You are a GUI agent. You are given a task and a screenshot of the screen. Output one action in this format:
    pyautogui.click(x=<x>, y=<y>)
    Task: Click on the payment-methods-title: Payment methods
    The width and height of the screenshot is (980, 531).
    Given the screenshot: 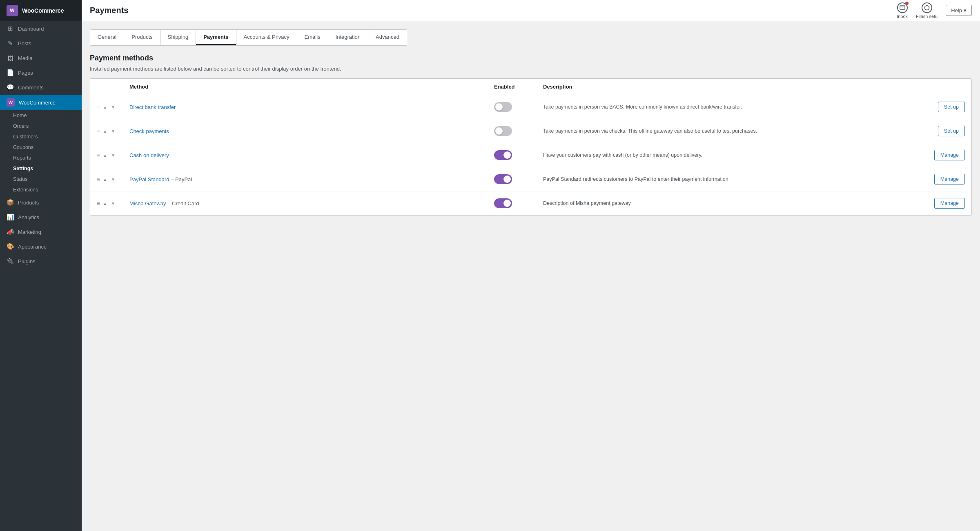 What is the action you would take?
    pyautogui.click(x=531, y=58)
    